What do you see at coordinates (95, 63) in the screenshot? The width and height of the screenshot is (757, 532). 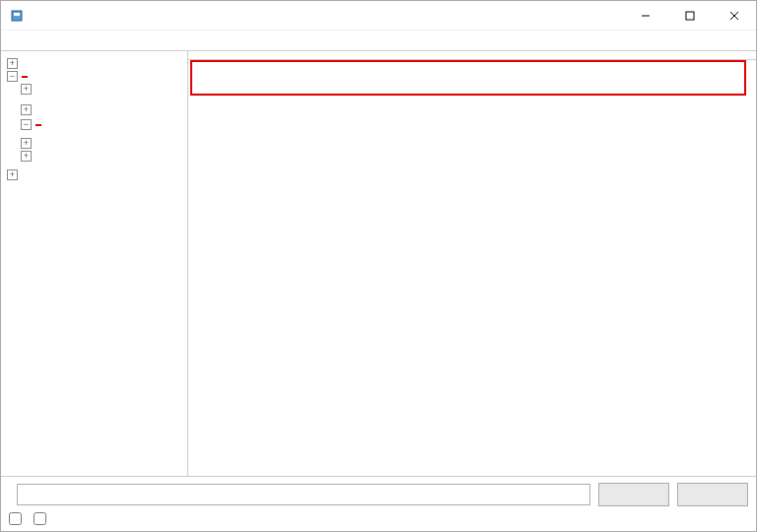 I see `tree-hardware: +` at bounding box center [95, 63].